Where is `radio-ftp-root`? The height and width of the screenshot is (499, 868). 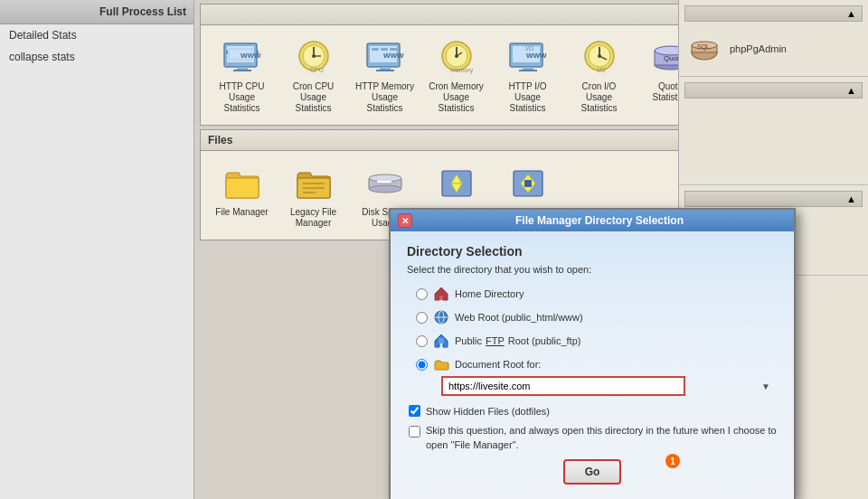 radio-ftp-root is located at coordinates (421, 342).